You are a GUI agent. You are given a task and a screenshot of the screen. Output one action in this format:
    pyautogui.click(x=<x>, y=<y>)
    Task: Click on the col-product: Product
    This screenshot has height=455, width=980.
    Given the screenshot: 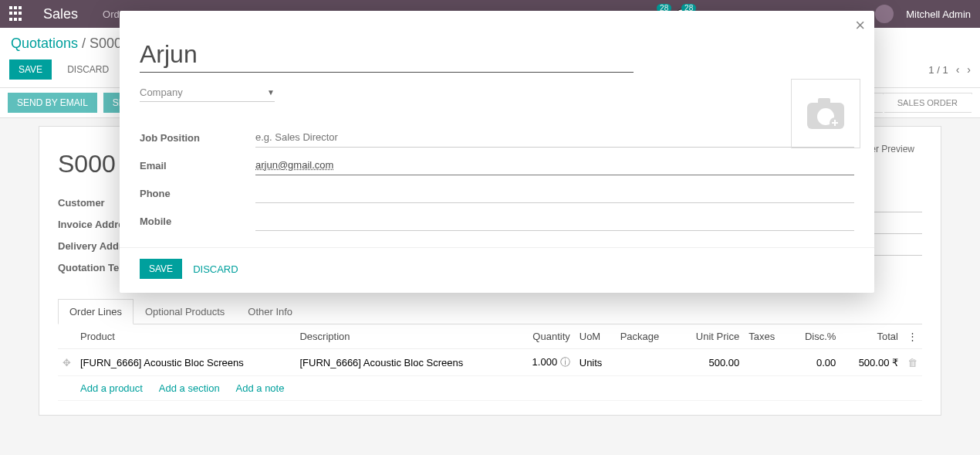 What is the action you would take?
    pyautogui.click(x=185, y=337)
    